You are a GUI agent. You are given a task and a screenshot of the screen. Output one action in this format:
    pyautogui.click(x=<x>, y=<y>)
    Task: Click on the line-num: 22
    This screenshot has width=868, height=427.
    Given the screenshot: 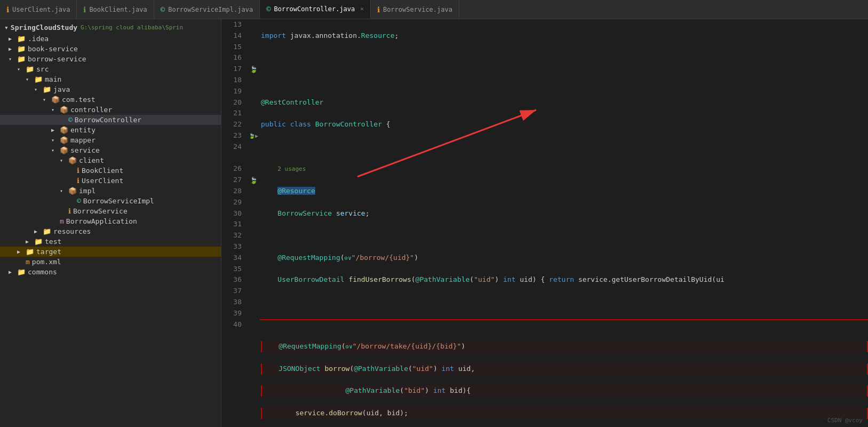 What is the action you would take?
    pyautogui.click(x=232, y=125)
    